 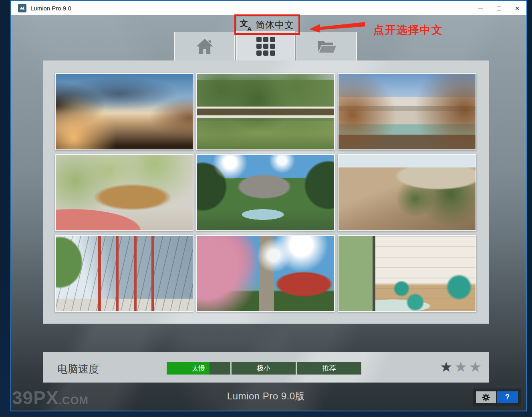 What do you see at coordinates (266, 46) in the screenshot?
I see `tab-example-scenes` at bounding box center [266, 46].